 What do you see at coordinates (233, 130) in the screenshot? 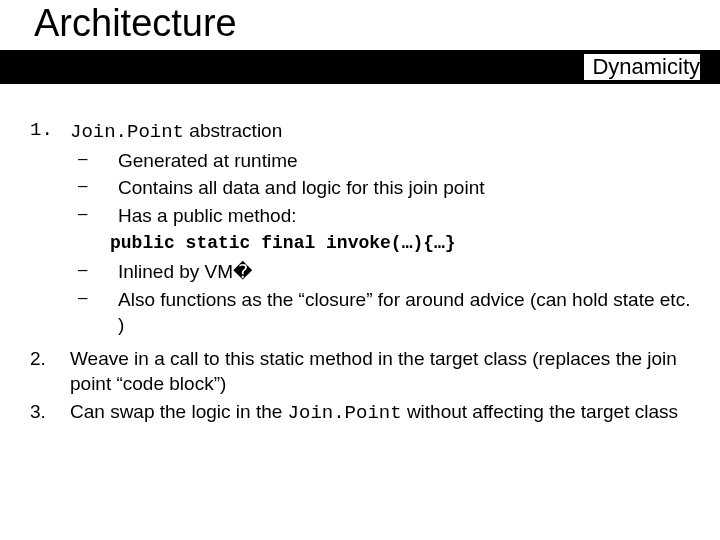
I see `point-rest: abstraction` at bounding box center [233, 130].